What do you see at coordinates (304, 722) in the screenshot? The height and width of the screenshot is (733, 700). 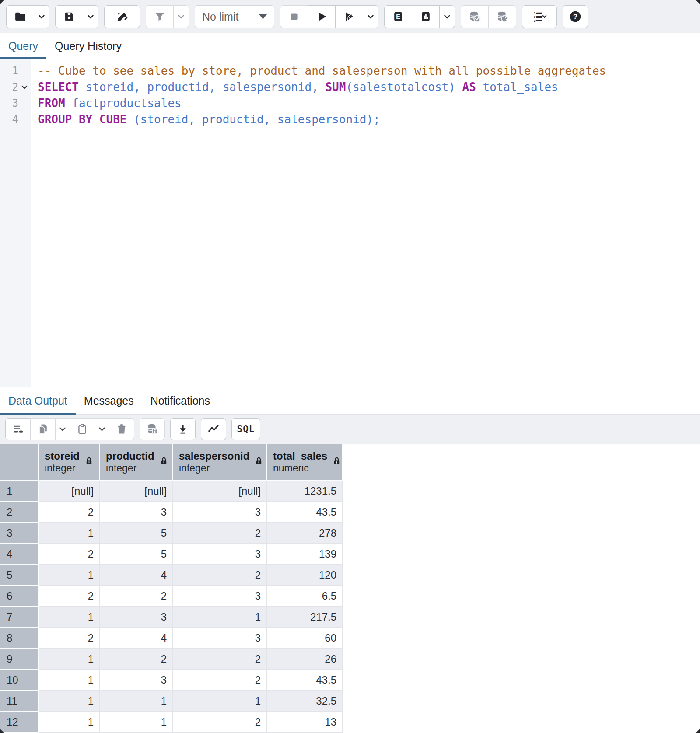 I see `data-cell: 13` at bounding box center [304, 722].